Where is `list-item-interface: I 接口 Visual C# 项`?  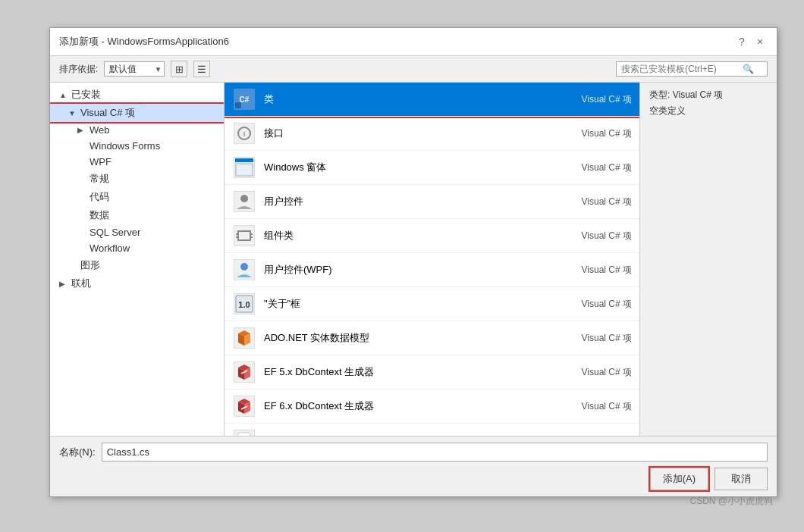
list-item-interface: I 接口 Visual C# 项 is located at coordinates (432, 133).